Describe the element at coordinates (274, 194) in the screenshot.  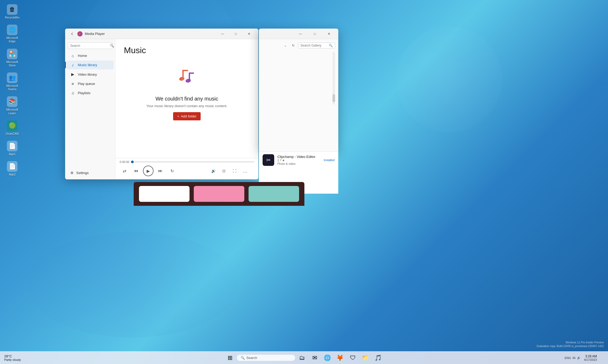
I see `bottom-card-teal` at that location.